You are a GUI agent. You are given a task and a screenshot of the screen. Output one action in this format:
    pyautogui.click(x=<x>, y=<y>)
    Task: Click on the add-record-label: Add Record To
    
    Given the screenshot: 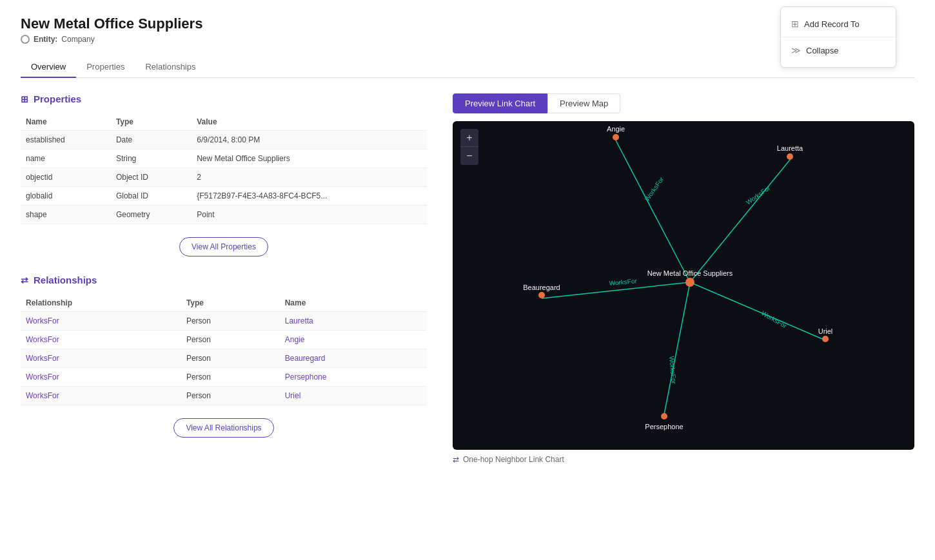 What is the action you would take?
    pyautogui.click(x=832, y=24)
    